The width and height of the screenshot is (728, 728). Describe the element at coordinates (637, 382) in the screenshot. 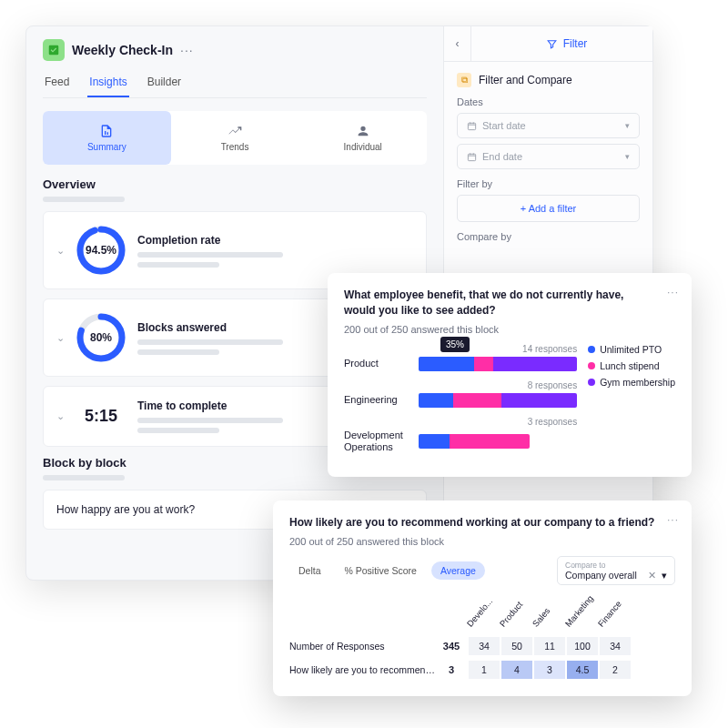

I see `legend-label: Gym membership` at that location.